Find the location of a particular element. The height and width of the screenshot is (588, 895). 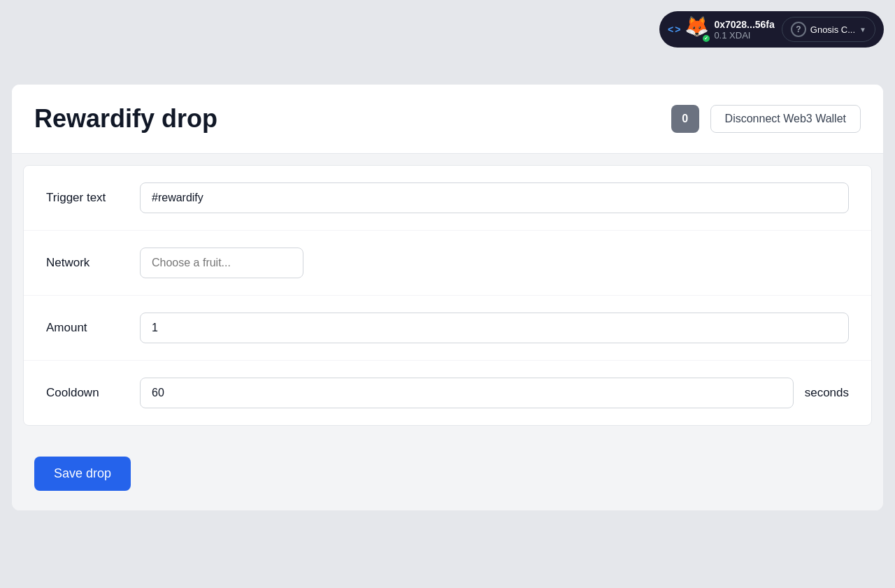

header-section: Rewardify drop 0 Disconnect Web3 Wallet is located at coordinates (448, 119).